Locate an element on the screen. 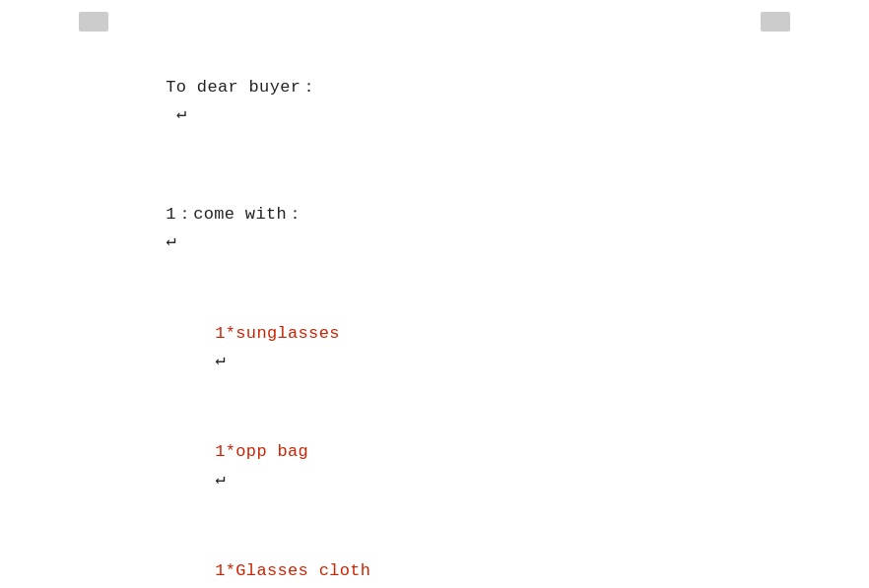 Image resolution: width=869 pixels, height=588 pixels. item2-line: 1*opp bag ↵ is located at coordinates (434, 465).